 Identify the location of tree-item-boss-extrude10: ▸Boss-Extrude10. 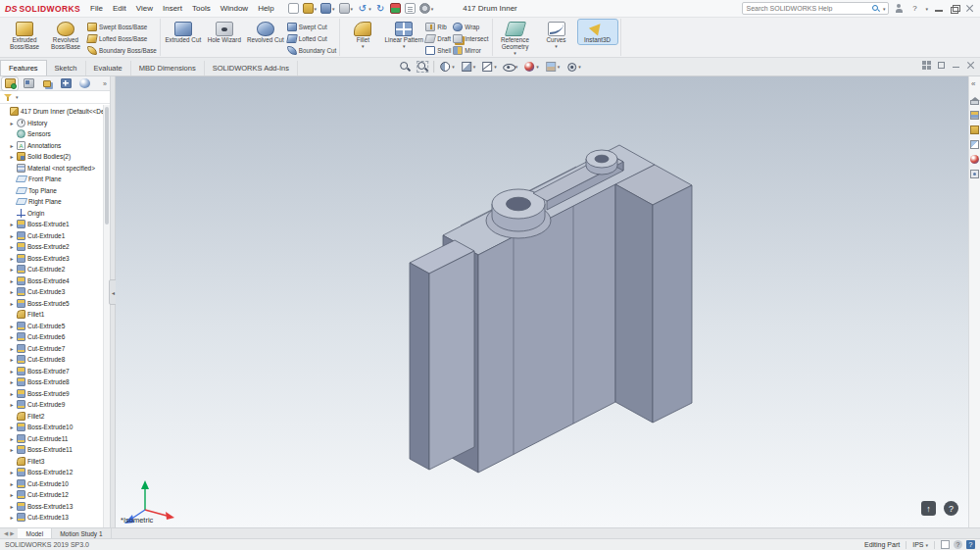
(51, 427).